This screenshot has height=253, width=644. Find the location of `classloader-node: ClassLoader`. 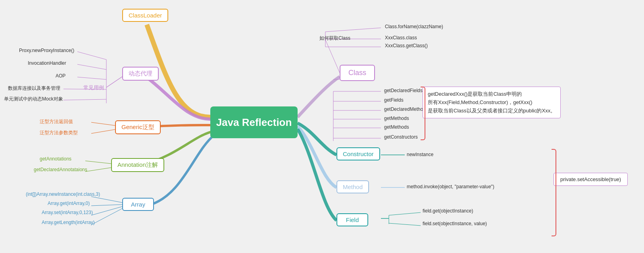

classloader-node: ClassLoader is located at coordinates (145, 15).